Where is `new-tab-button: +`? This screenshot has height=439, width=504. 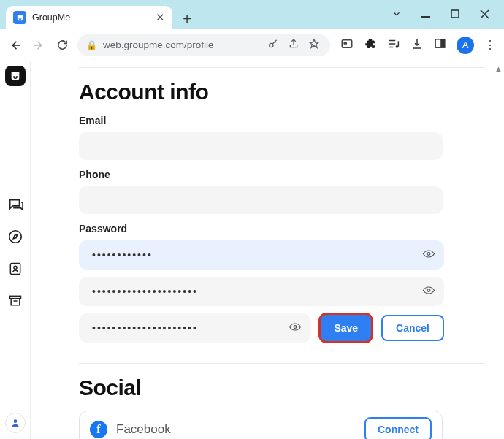 new-tab-button: + is located at coordinates (187, 19).